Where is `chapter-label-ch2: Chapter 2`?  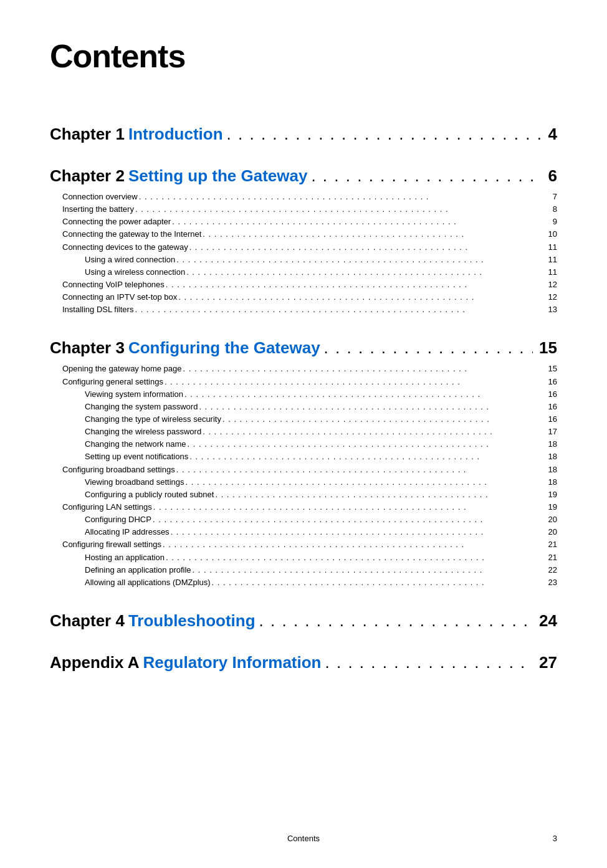 chapter-label-ch2: Chapter 2 is located at coordinates (87, 176).